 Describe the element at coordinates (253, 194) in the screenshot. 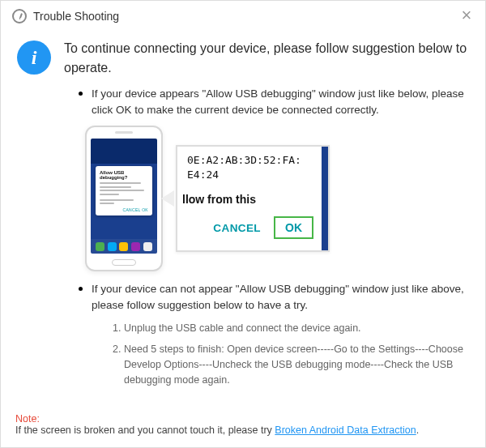

I see `allow-from-text: llow from this` at that location.